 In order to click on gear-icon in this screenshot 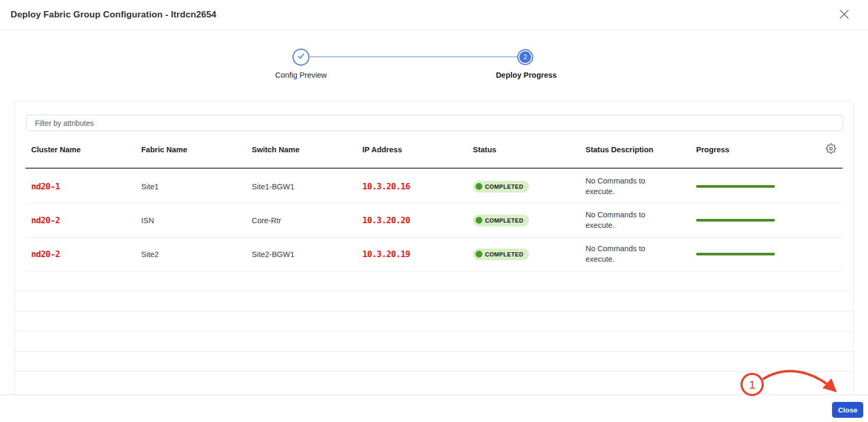, I will do `click(831, 149)`.